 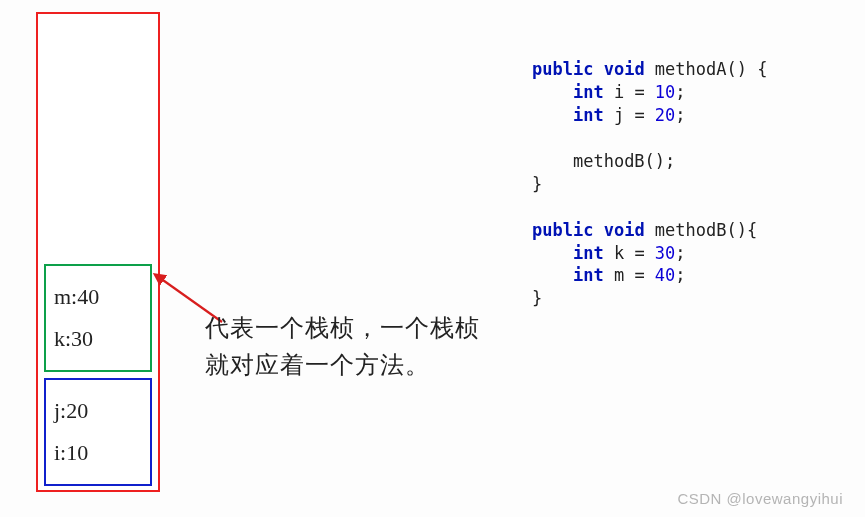 What do you see at coordinates (702, 230) in the screenshot?
I see `methodb-signature: methodB(){` at bounding box center [702, 230].